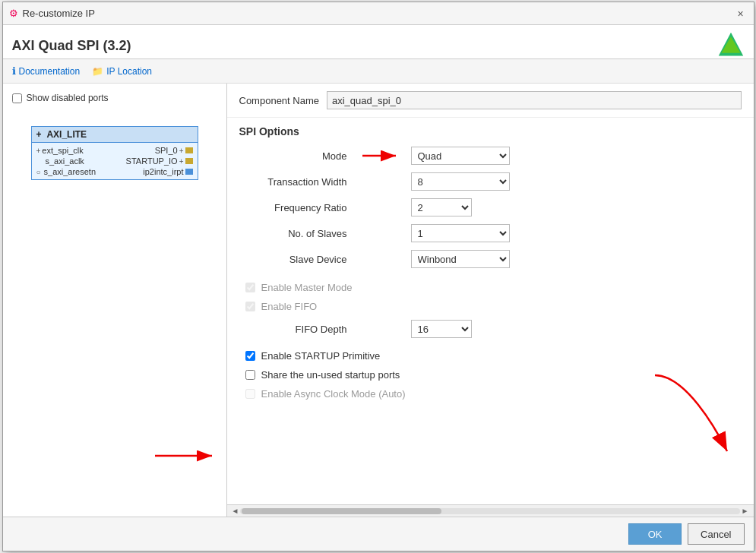 Image resolution: width=756 pixels, height=553 pixels. Describe the element at coordinates (14, 14) in the screenshot. I see `dialog-icon: ⚙` at that location.